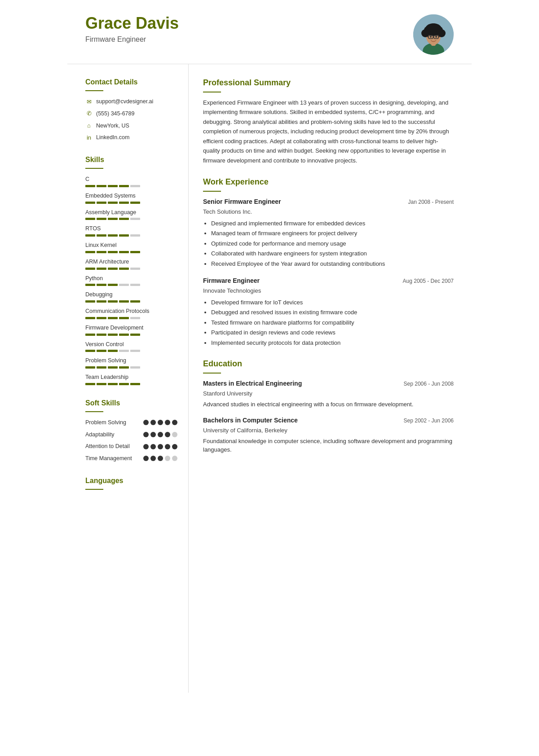 Image resolution: width=539 pixels, height=756 pixels. I want to click on contact-text: (555) 345-6789, so click(115, 114).